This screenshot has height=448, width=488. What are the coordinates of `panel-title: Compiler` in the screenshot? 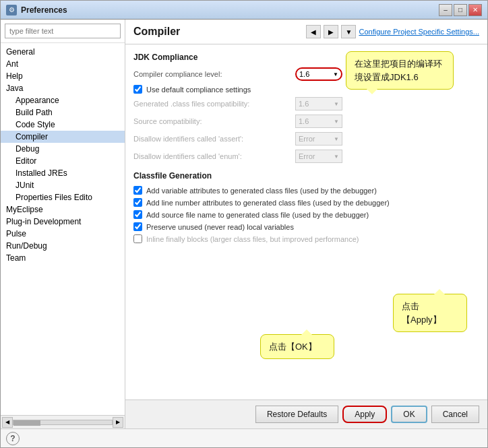 It's located at (156, 32).